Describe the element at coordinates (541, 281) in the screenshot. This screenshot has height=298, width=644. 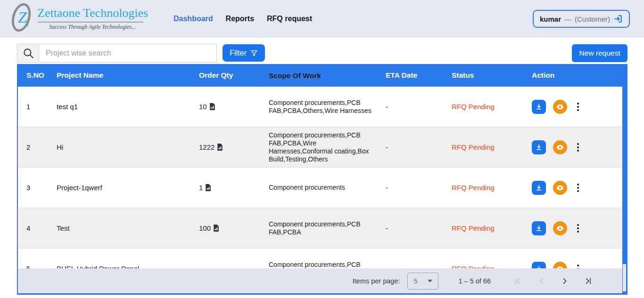
I see `previous-page-button` at that location.